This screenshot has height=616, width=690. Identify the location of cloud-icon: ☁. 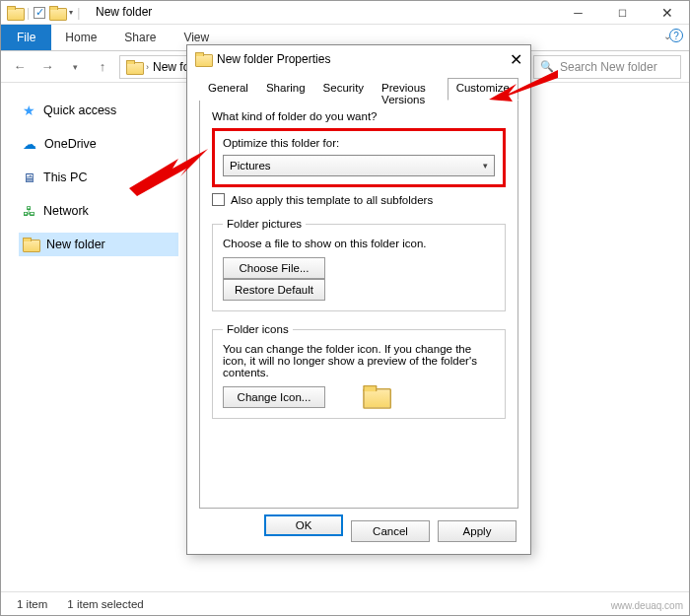
(30, 144).